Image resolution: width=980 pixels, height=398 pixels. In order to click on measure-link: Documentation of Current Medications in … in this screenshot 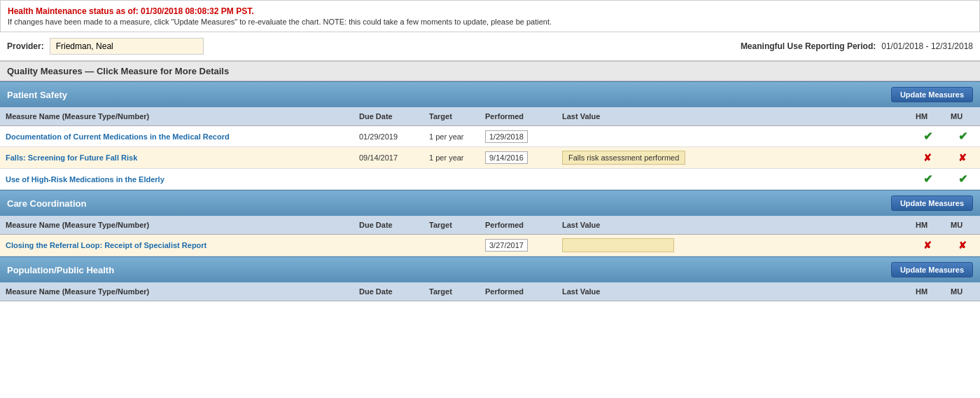, I will do `click(118, 137)`.